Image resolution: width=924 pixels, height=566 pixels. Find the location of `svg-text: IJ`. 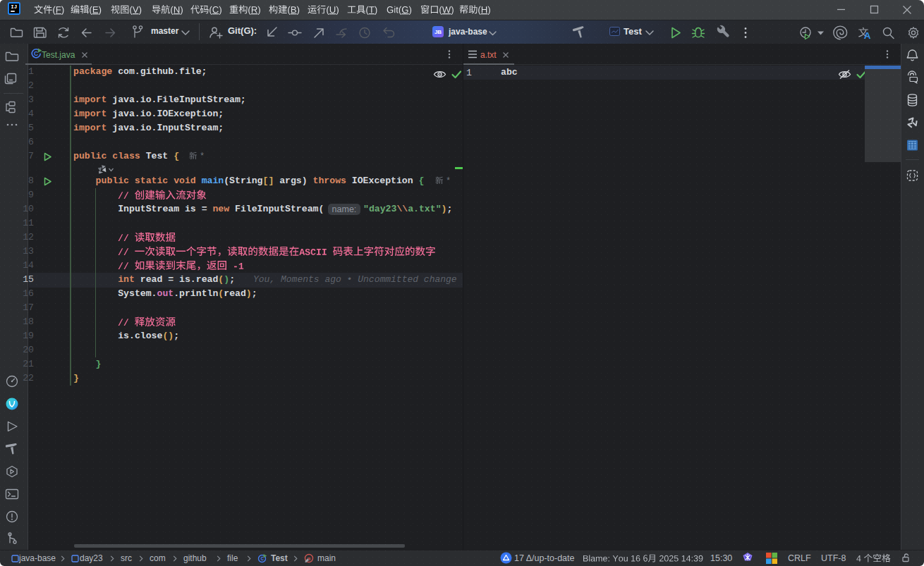

svg-text: IJ is located at coordinates (14, 7).